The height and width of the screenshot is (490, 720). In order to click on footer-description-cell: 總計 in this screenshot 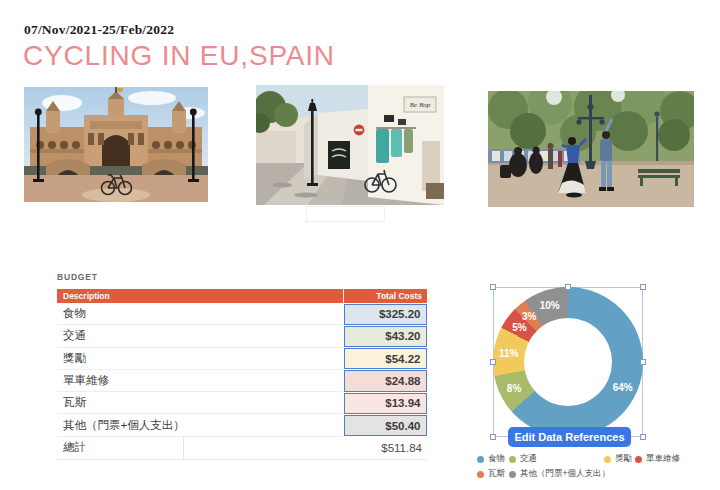, I will do `click(200, 448)`.